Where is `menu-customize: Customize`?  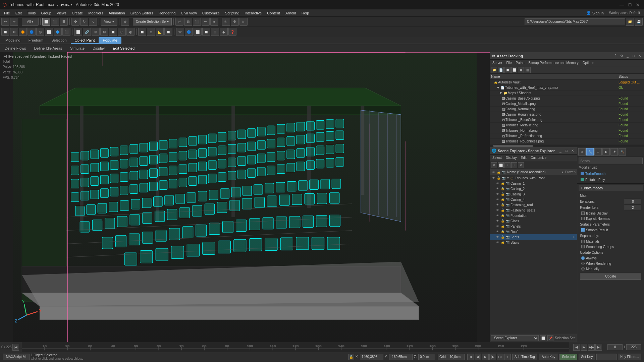 menu-customize: Customize is located at coordinates (211, 13).